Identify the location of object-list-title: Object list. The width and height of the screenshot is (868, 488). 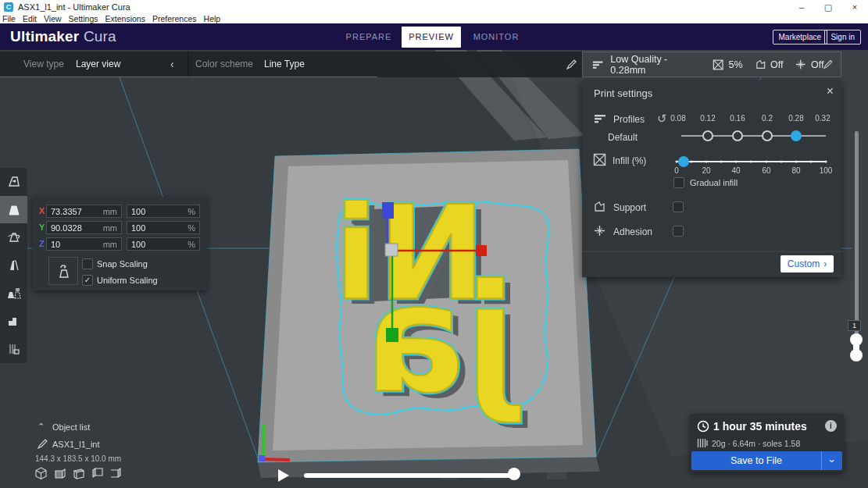
(71, 427).